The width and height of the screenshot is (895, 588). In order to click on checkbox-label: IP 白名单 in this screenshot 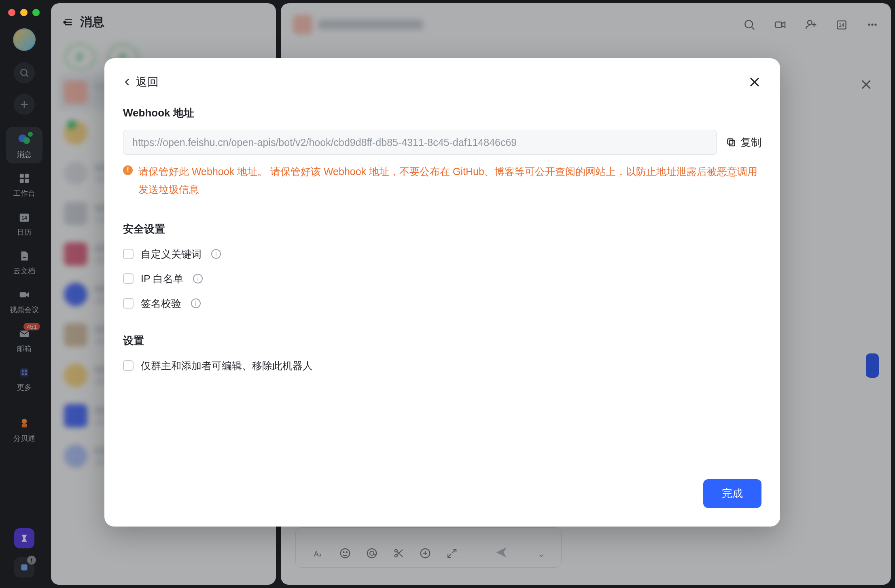, I will do `click(162, 279)`.